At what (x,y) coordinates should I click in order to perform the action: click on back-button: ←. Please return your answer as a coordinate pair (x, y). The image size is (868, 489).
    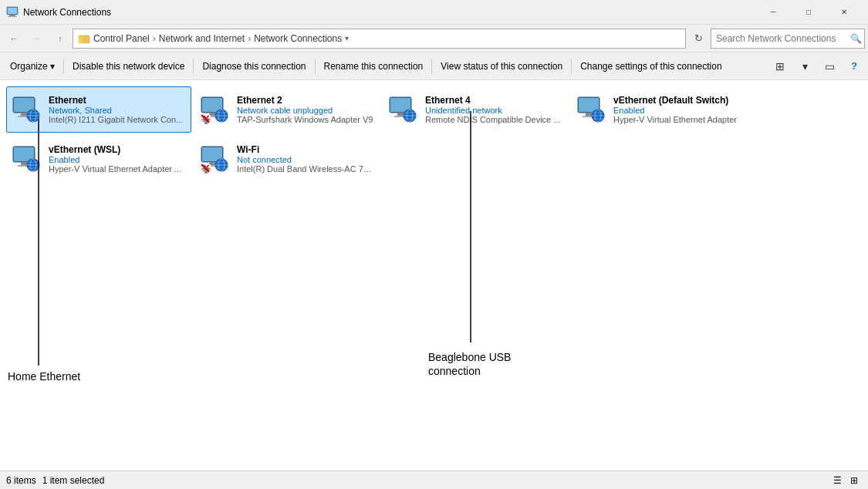
    Looking at the image, I should click on (14, 39).